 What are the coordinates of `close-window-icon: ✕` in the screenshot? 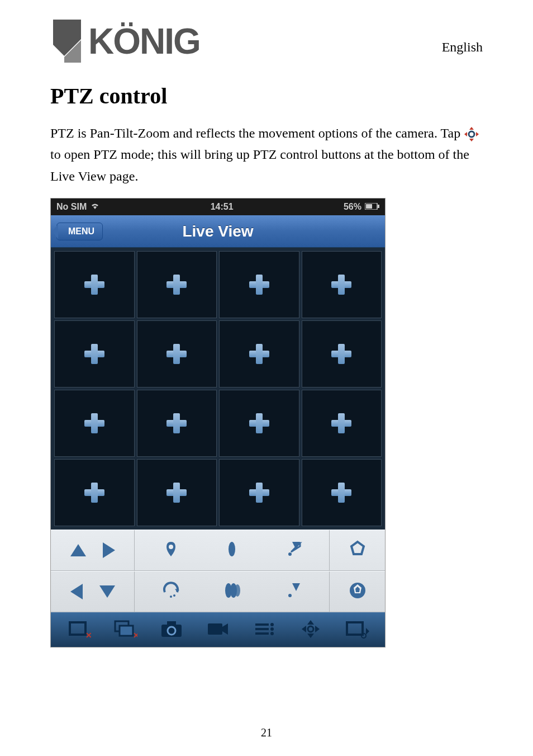 It's located at (79, 630).